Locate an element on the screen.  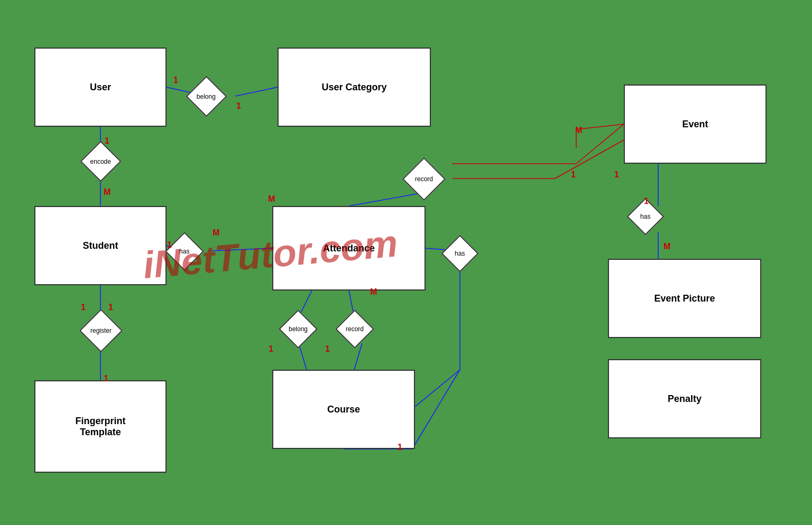
entity-fingerprint: Fingerprint Template is located at coordinates (100, 427).